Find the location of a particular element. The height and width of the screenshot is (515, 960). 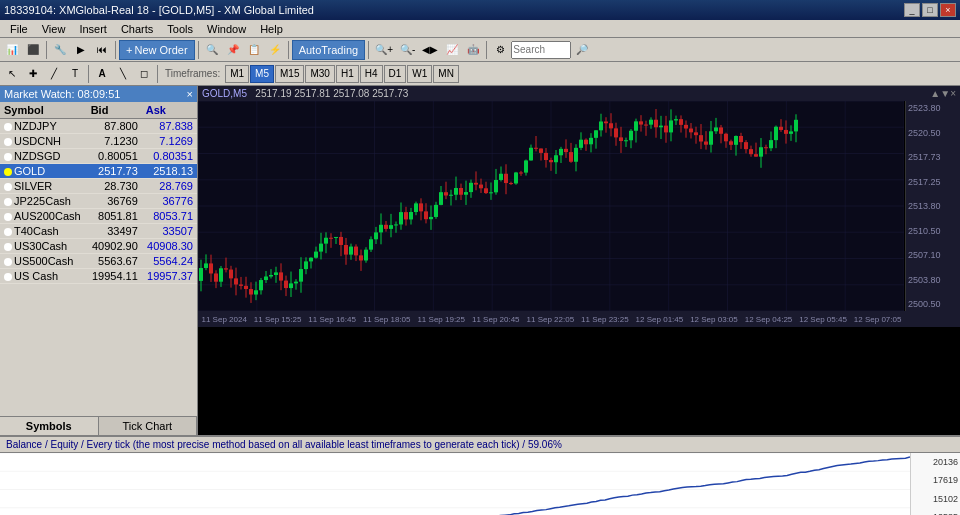

menu-tools: Tools is located at coordinates (180, 29).